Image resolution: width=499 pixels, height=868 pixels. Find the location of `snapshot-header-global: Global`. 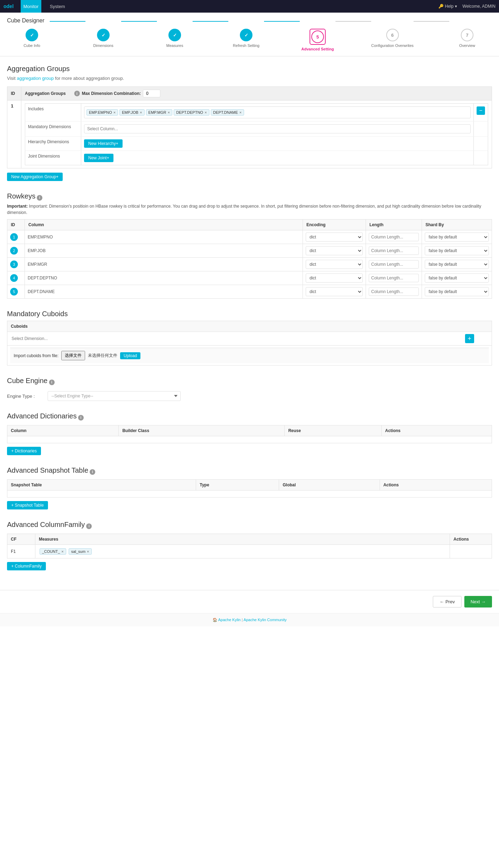

snapshot-header-global: Global is located at coordinates (329, 485).